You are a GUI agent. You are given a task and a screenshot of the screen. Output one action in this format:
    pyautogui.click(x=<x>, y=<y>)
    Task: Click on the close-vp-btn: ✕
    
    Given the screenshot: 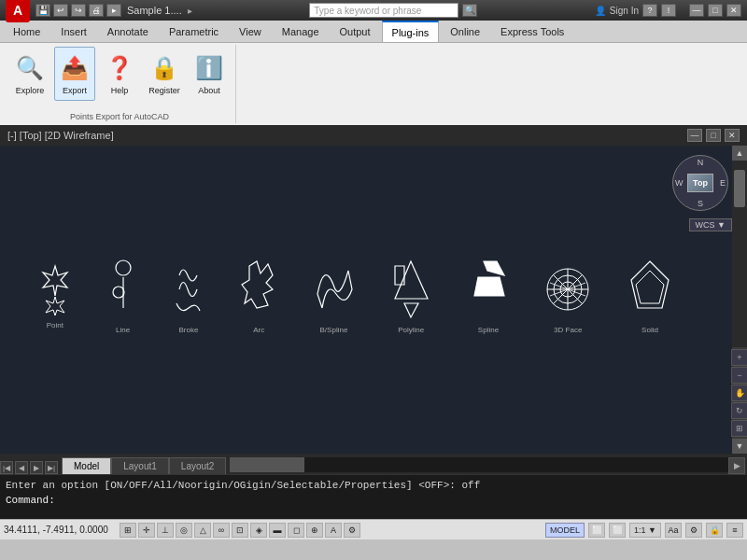 What is the action you would take?
    pyautogui.click(x=732, y=135)
    